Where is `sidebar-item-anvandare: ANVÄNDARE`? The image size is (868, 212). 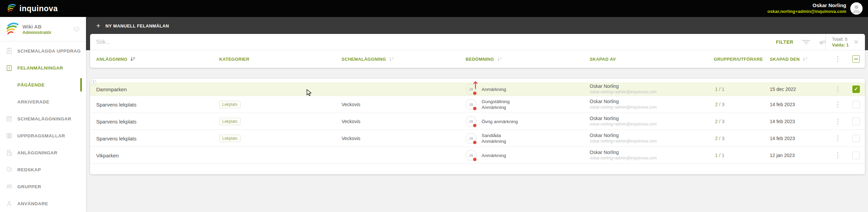
sidebar-item-anvandare: ANVÄNDARE is located at coordinates (43, 204).